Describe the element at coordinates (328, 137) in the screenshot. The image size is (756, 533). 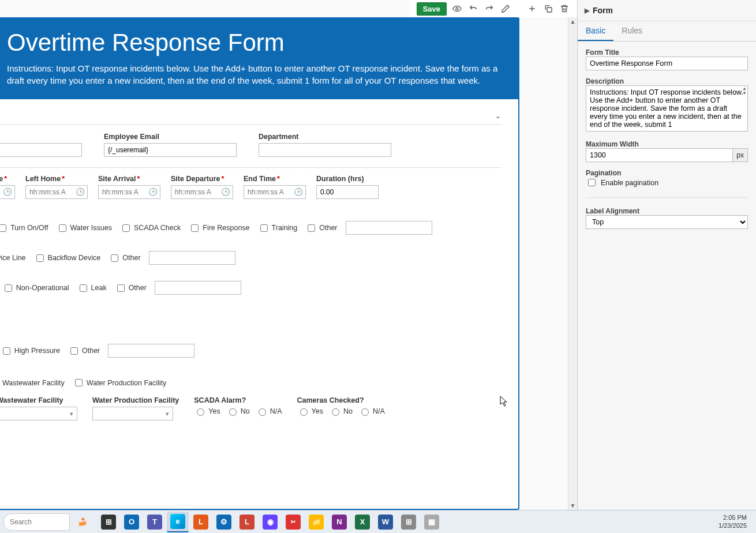
I see `label-department: Department` at that location.